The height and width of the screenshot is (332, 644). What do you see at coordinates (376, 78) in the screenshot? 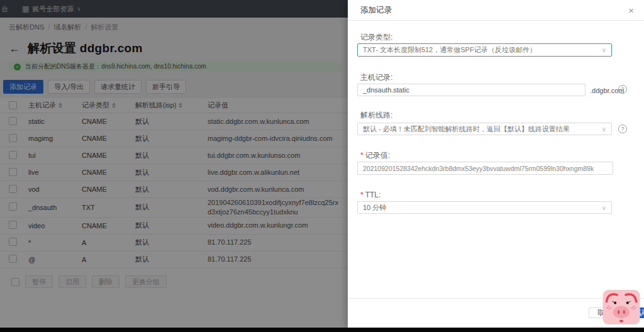
I see `host-record-label: 主机记录:` at bounding box center [376, 78].